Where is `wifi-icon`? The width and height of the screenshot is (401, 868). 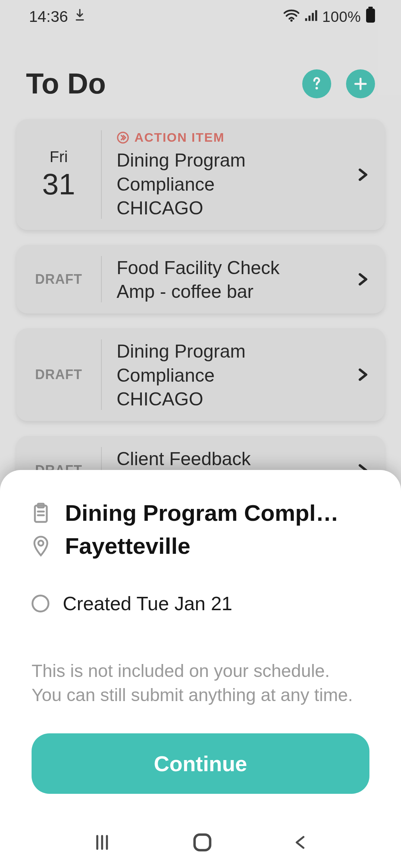 wifi-icon is located at coordinates (291, 17).